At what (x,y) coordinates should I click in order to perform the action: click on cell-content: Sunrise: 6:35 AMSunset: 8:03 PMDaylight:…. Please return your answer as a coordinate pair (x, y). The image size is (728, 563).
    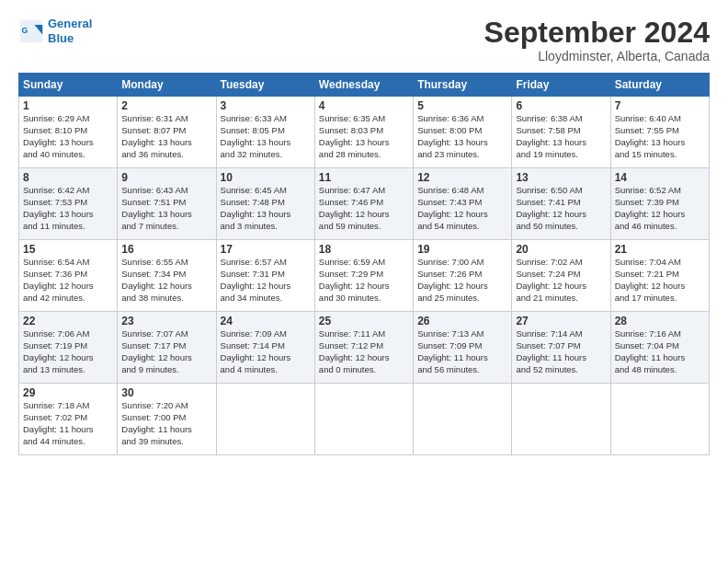
    Looking at the image, I should click on (364, 136).